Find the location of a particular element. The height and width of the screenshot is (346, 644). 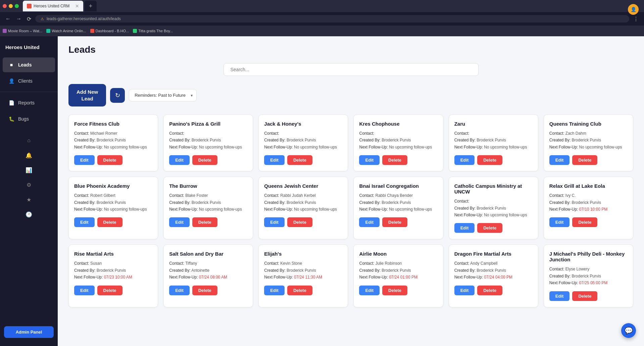

active-tab: Heroes United CRM ✕ is located at coordinates (53, 6).